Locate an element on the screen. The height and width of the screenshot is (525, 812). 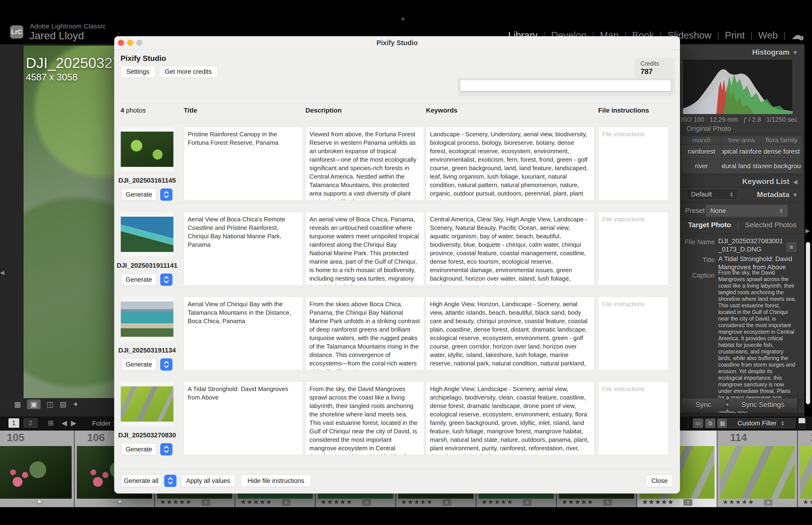
keyword-suggestion: tropical rainforest is located at coordinates (741, 151).